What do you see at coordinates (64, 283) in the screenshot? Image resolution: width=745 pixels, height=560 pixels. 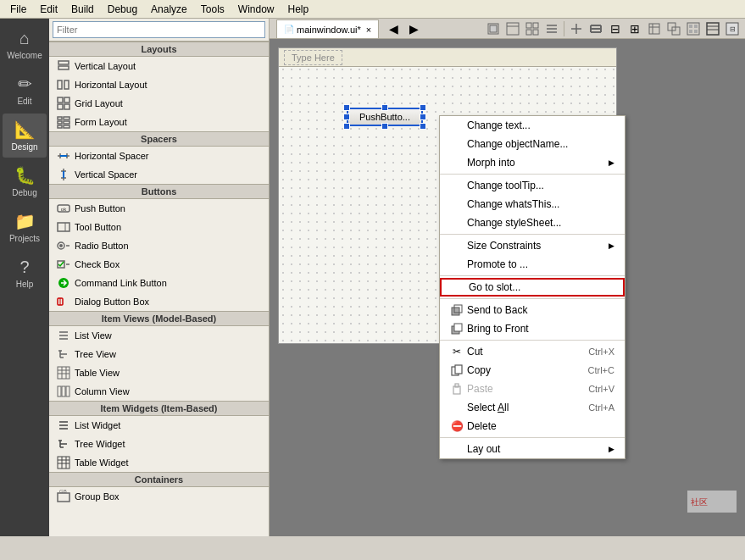 I see `command-link-button-icon` at bounding box center [64, 283].